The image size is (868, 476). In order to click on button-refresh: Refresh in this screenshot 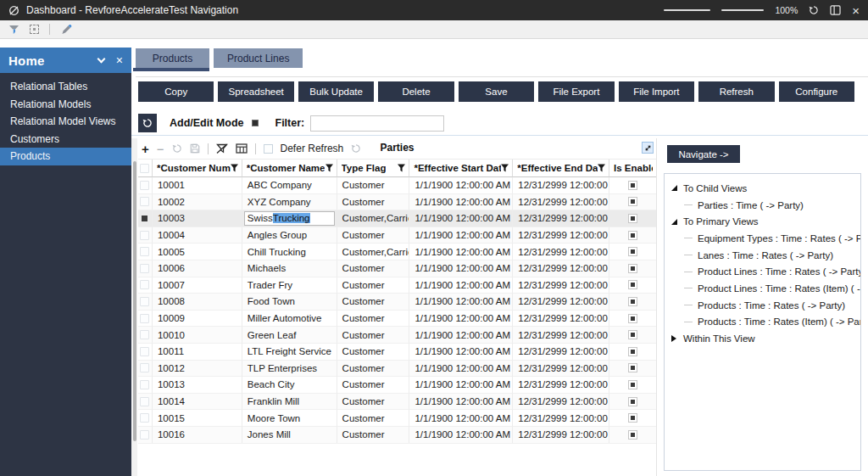, I will do `click(736, 92)`.